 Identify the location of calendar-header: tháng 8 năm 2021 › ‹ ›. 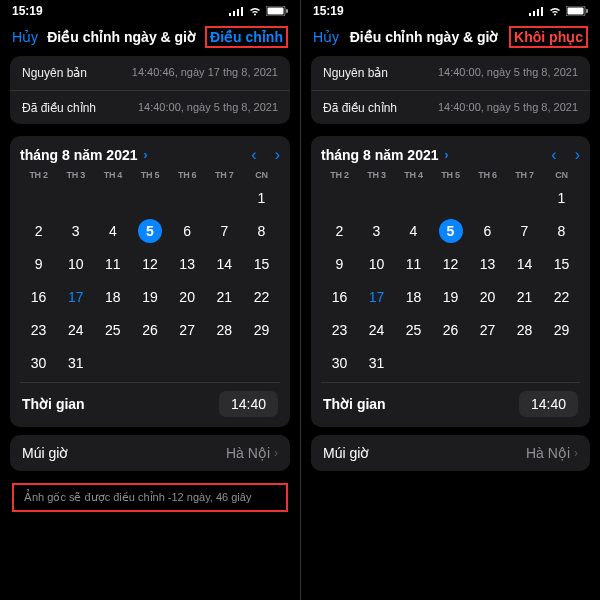
(150, 155).